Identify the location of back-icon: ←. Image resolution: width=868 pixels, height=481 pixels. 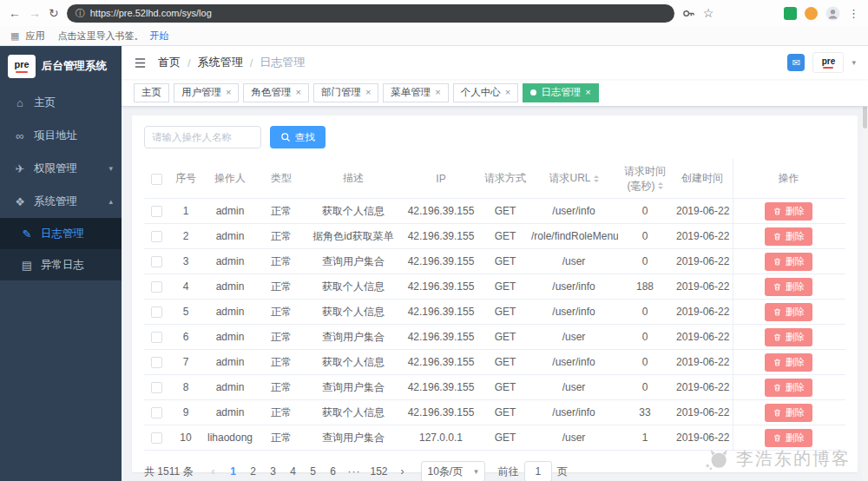
(15, 13).